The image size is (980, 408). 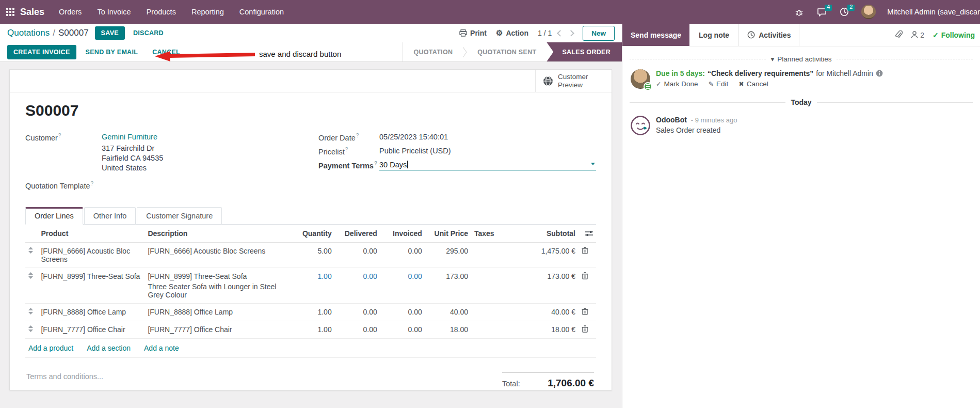 What do you see at coordinates (161, 12) in the screenshot?
I see `menu-products: Products` at bounding box center [161, 12].